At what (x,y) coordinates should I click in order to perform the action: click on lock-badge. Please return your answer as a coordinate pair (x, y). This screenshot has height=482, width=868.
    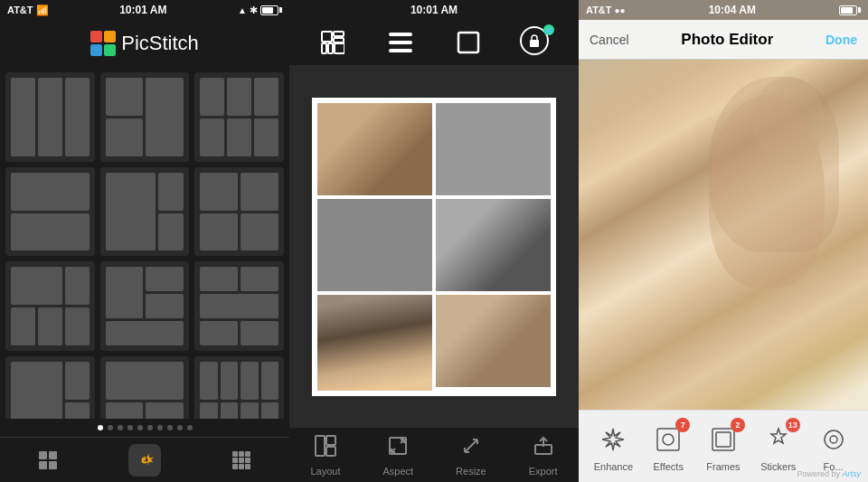
    Looking at the image, I should click on (549, 30).